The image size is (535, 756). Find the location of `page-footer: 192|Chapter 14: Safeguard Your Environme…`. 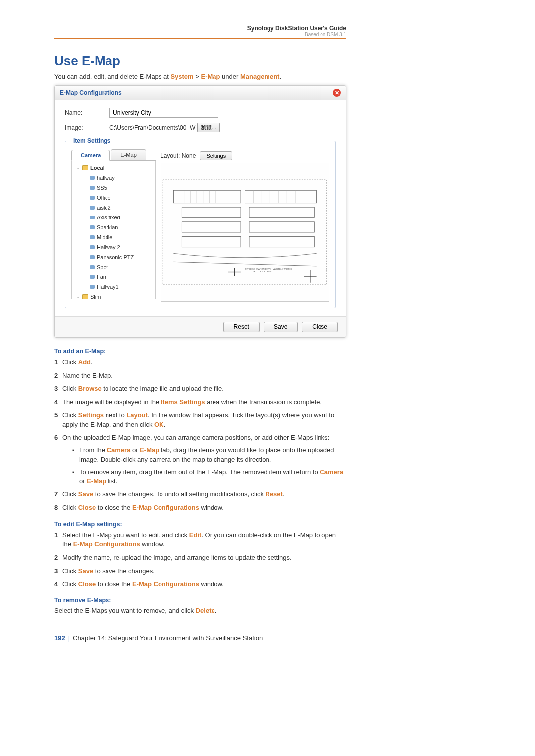

page-footer: 192|Chapter 14: Safeguard Your Environme… is located at coordinates (200, 638).